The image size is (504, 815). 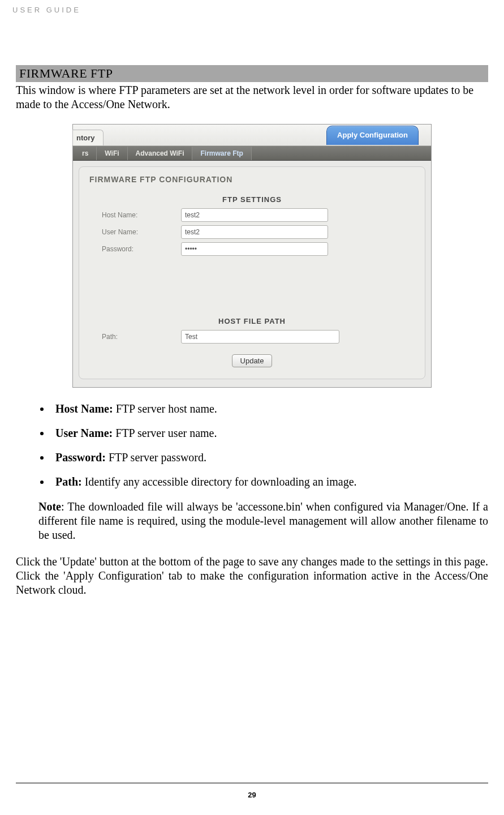 What do you see at coordinates (269, 482) in the screenshot?
I see `bullet-path: Path: Identify any accessible directory …` at bounding box center [269, 482].